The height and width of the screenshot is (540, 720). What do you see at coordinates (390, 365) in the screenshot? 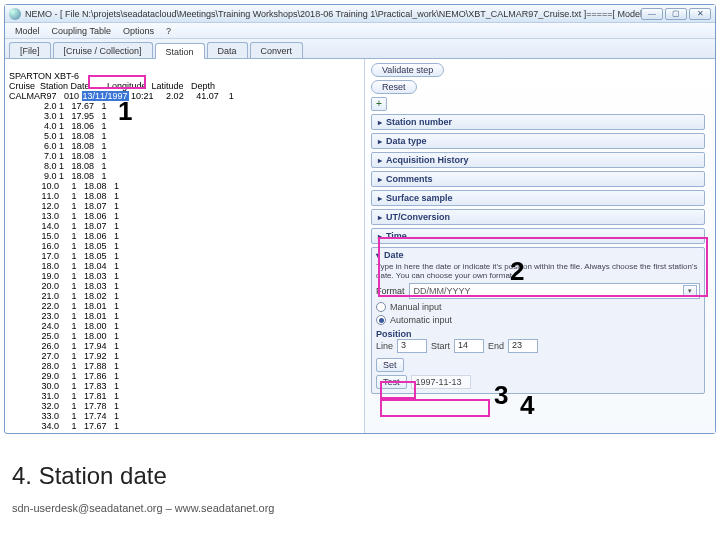
I see `set-button: Set` at bounding box center [390, 365].